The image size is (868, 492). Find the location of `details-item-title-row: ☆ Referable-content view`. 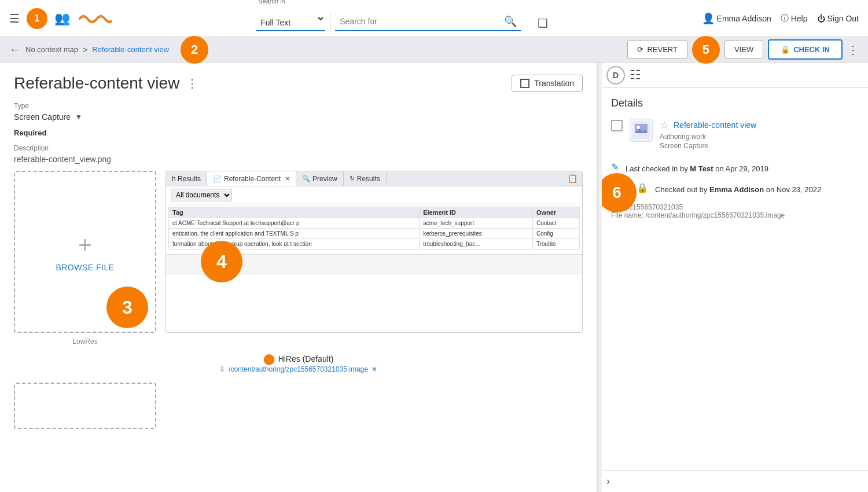

details-item-title-row: ☆ Referable-content view is located at coordinates (759, 125).